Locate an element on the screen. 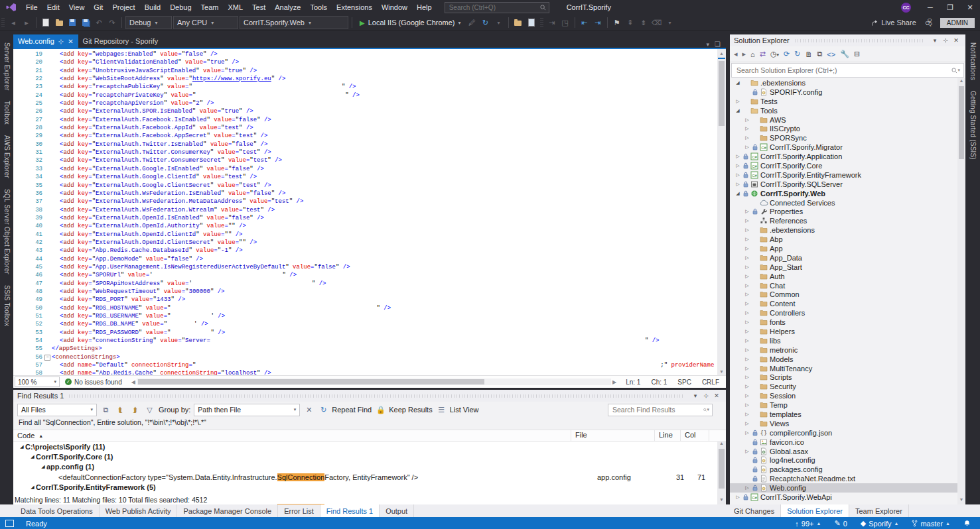  active-files-dropdown-icon: ▾ is located at coordinates (709, 44).